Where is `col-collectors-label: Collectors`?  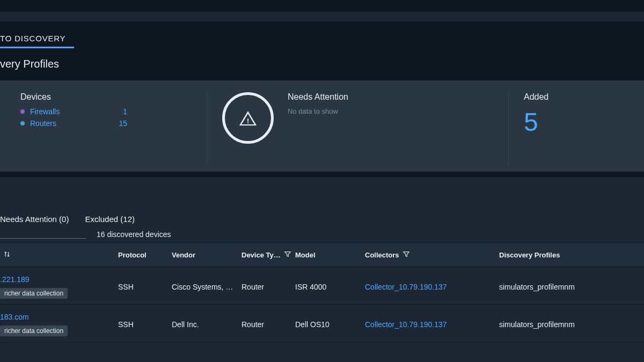 col-collectors-label: Collectors is located at coordinates (382, 255).